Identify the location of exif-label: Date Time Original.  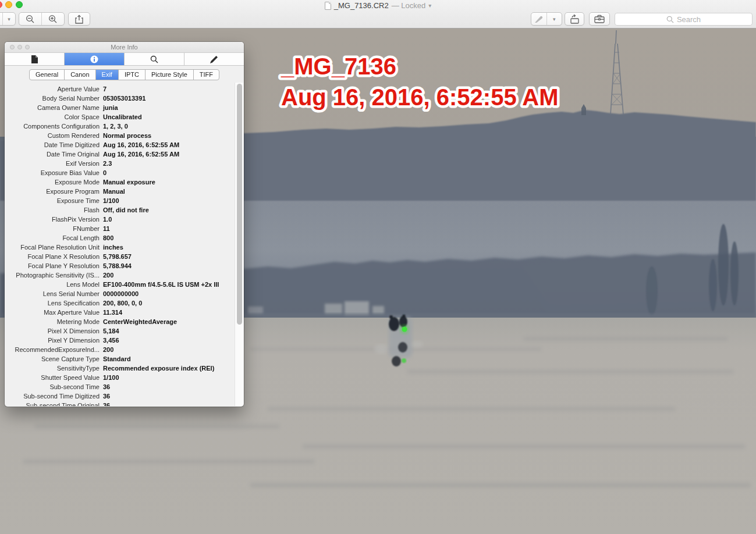
(54, 154).